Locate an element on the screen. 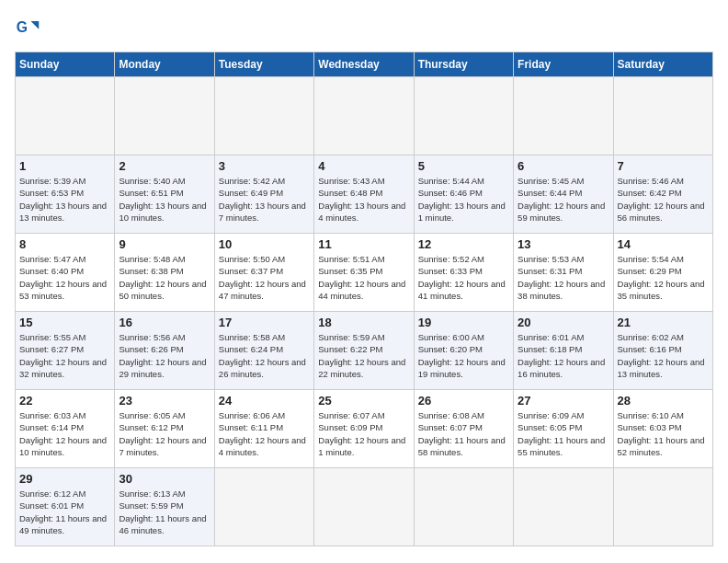 This screenshot has height=563, width=728. day-info: Sunrise: 5:44 AM Sunset: 6:46 PM Dayligh… is located at coordinates (463, 199).